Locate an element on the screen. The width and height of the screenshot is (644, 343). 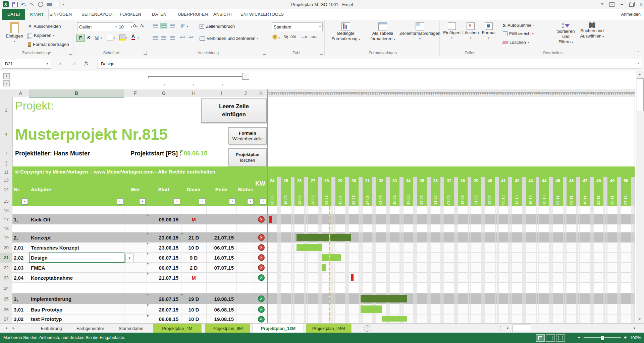
increase-indent-icon: ⇥≡ is located at coordinates (191, 38).